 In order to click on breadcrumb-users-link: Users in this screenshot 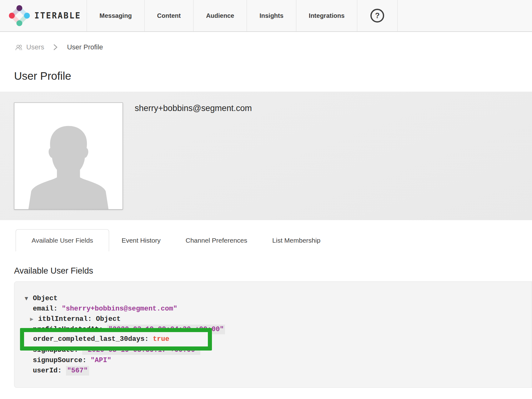, I will do `click(29, 47)`.